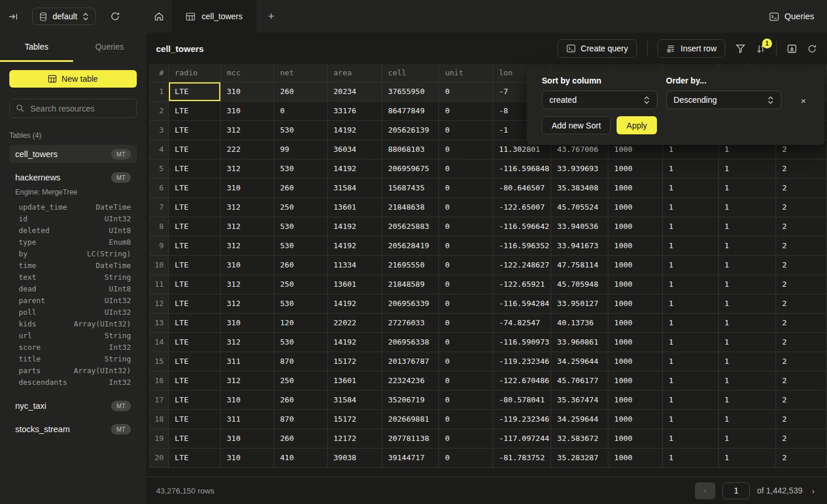 The height and width of the screenshot is (504, 827). I want to click on row-number: 5, so click(159, 168).